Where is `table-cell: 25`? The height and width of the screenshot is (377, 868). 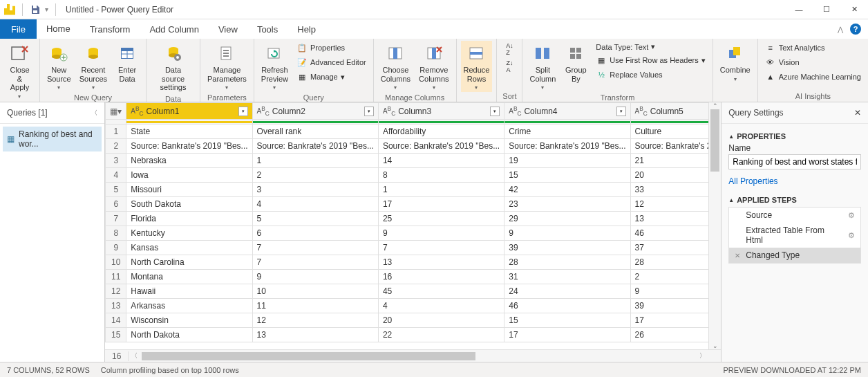
table-cell: 25 is located at coordinates (441, 219).